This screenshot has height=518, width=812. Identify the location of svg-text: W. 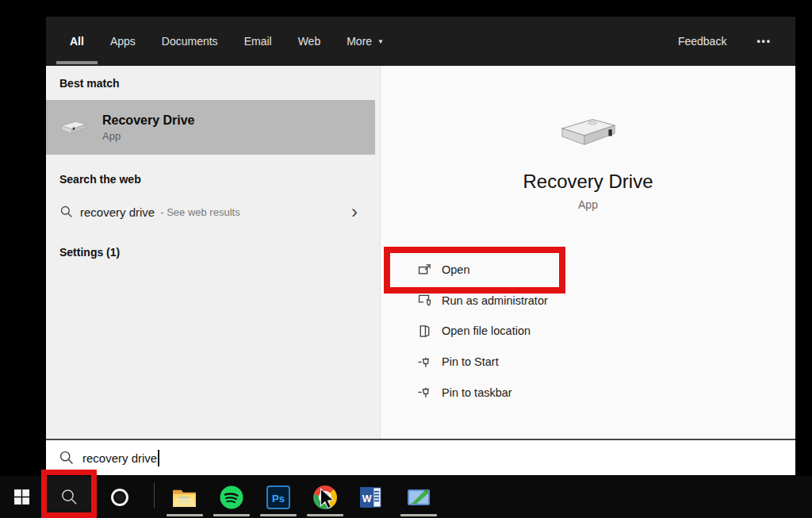
(367, 498).